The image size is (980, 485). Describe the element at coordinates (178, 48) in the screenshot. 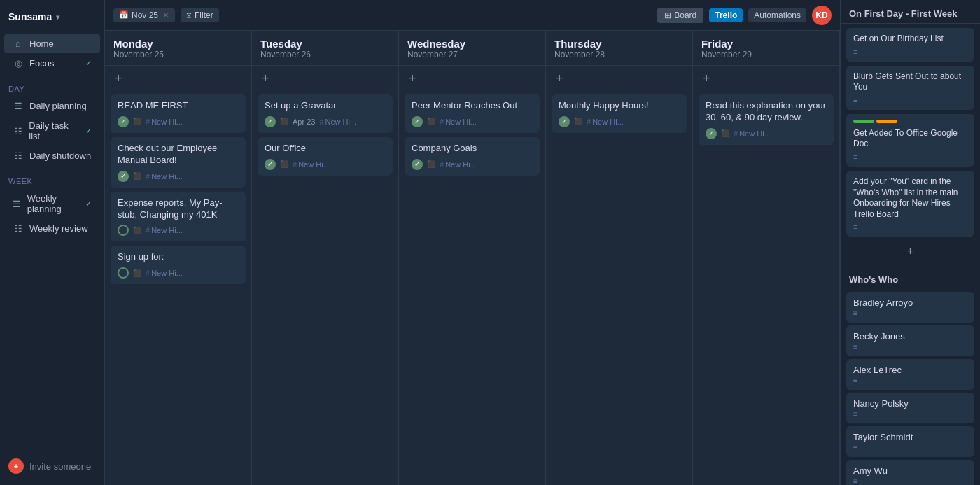

I see `day-header-monday: MondayNovember 25` at that location.